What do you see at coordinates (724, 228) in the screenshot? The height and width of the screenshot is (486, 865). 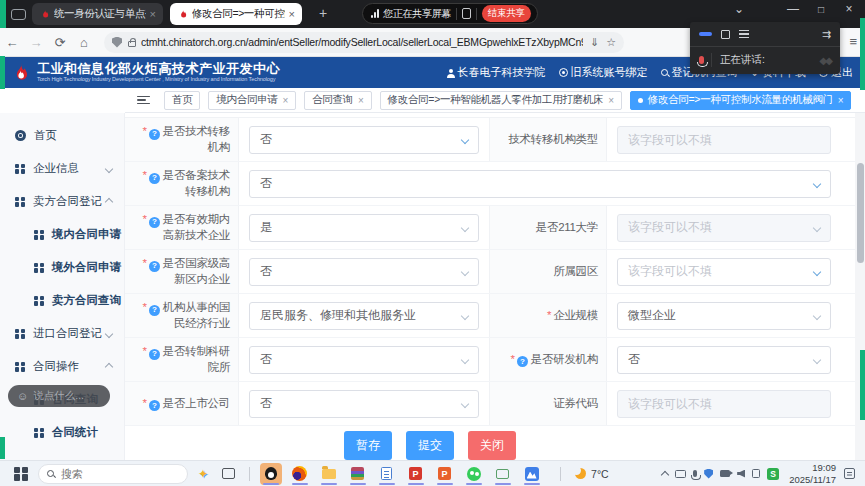 I see `is-211-university-select: 该字段可以不填` at bounding box center [724, 228].